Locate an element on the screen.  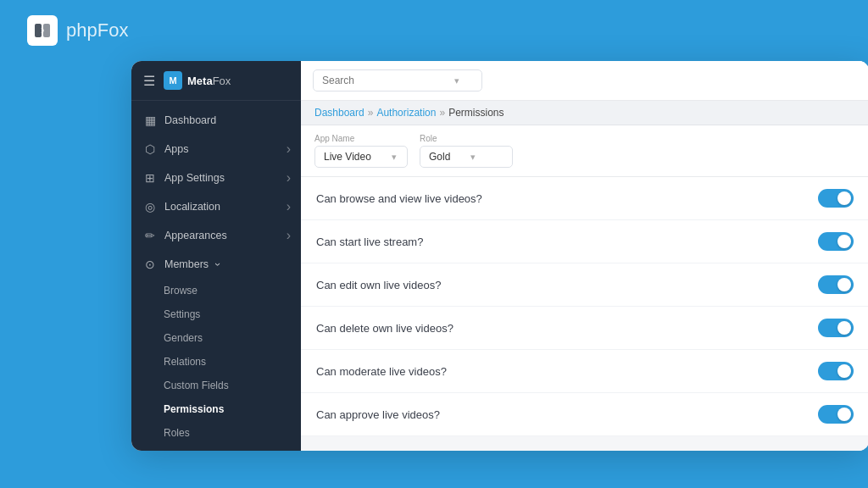
permission-label-browse-view: Can browse and view live videos? is located at coordinates (399, 198).